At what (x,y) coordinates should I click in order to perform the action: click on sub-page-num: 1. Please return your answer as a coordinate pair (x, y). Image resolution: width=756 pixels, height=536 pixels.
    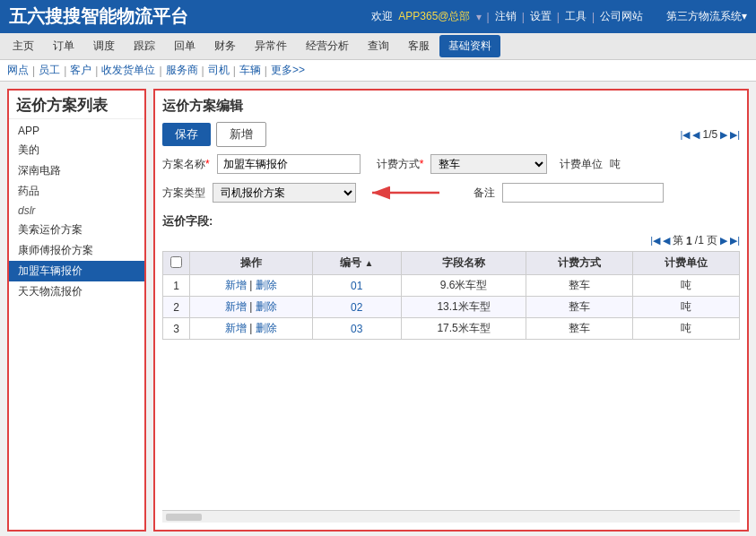
    Looking at the image, I should click on (689, 241).